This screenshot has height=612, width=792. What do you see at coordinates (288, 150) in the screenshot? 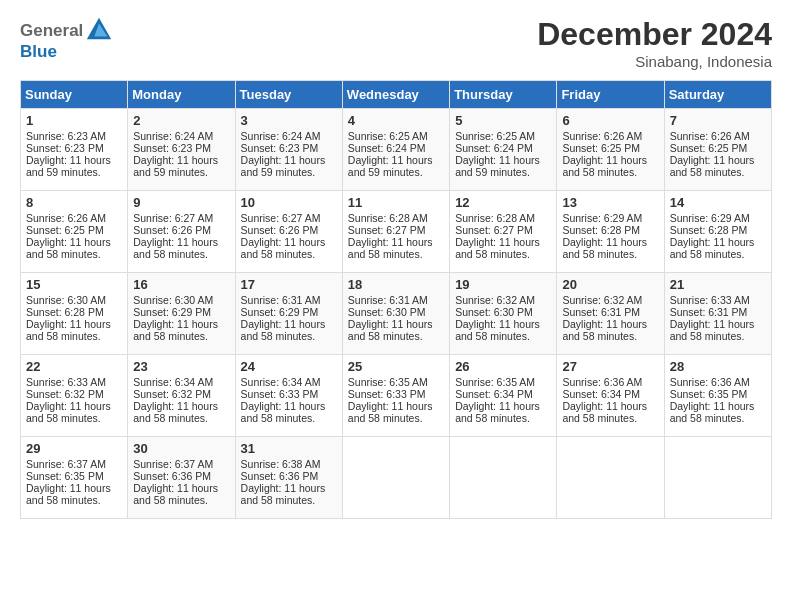
I see `calendar-cell: 3 Sunrise: 6:24 AM Sunset: 6:23 PM Dayli…` at bounding box center [288, 150].